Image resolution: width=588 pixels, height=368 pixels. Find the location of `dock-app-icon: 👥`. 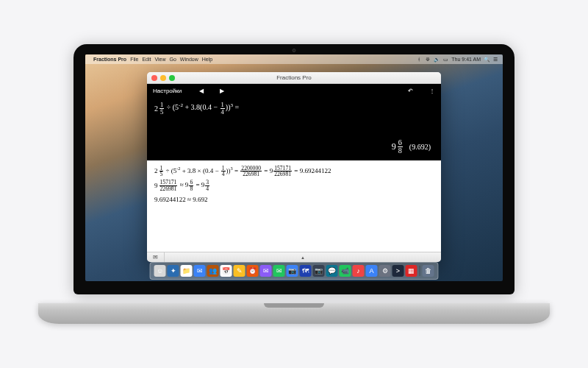

dock-app-icon: 👥 is located at coordinates (213, 271).